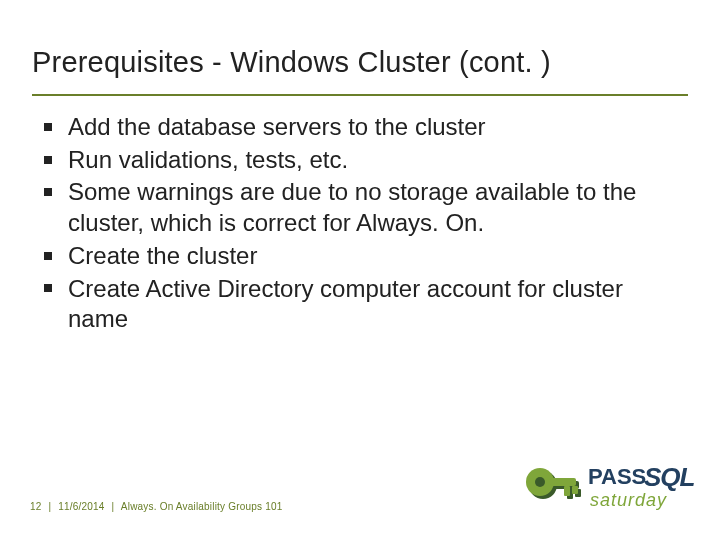 The height and width of the screenshot is (540, 720). What do you see at coordinates (36, 506) in the screenshot?
I see `footer-page: 12` at bounding box center [36, 506].